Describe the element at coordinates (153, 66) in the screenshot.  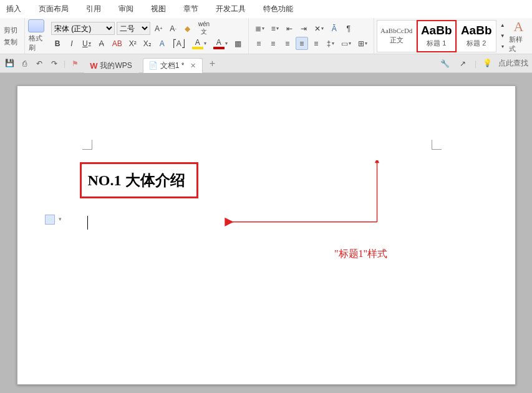
I see `doc-icon: 📄` at that location.